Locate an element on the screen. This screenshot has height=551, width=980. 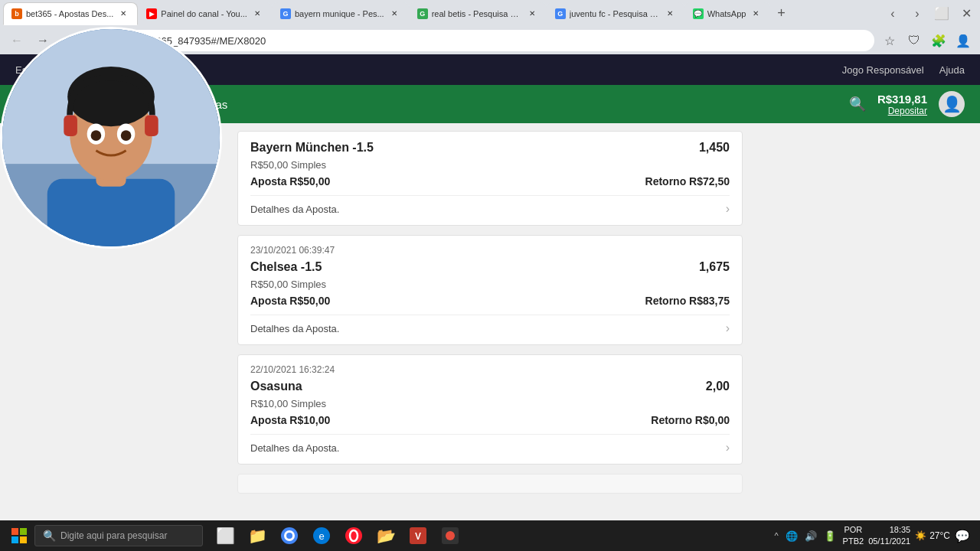
taskbar-language: POR PTB2 is located at coordinates (854, 536).